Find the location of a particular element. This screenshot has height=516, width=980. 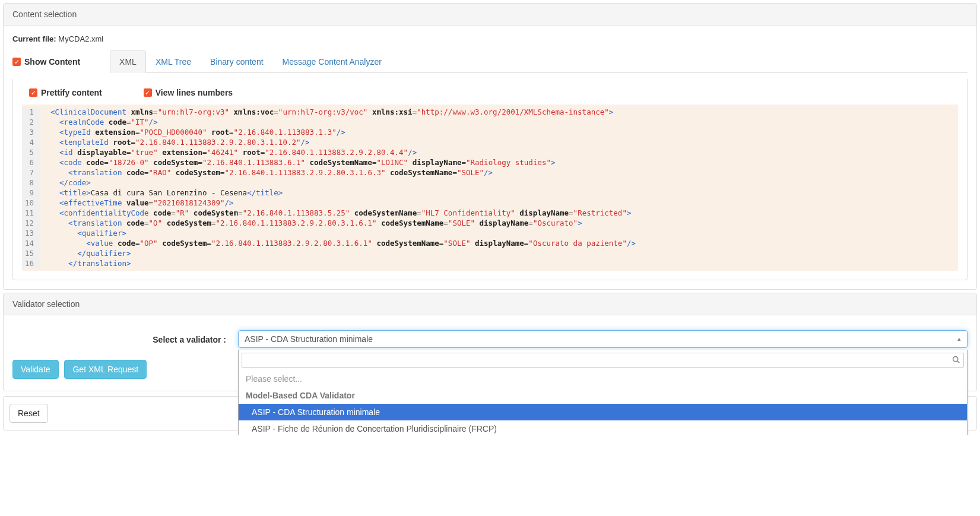

current-file-name: MyCDA2.xml is located at coordinates (81, 39).